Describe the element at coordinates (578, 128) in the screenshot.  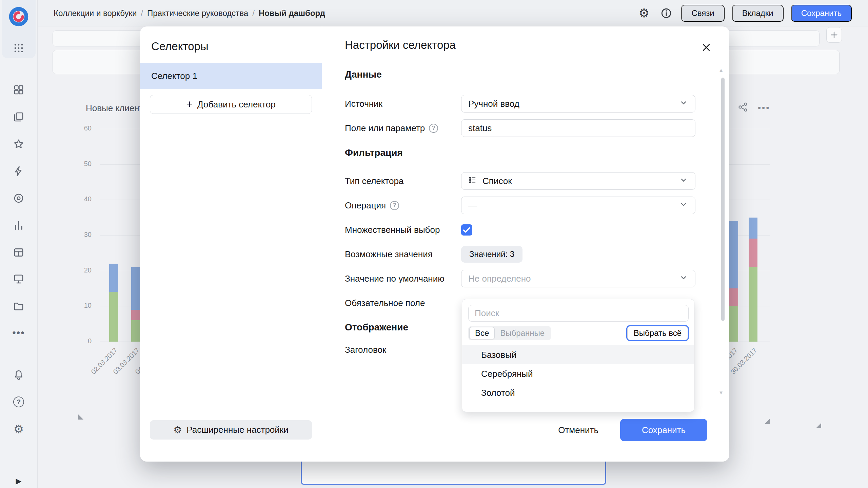
I see `field-input` at that location.